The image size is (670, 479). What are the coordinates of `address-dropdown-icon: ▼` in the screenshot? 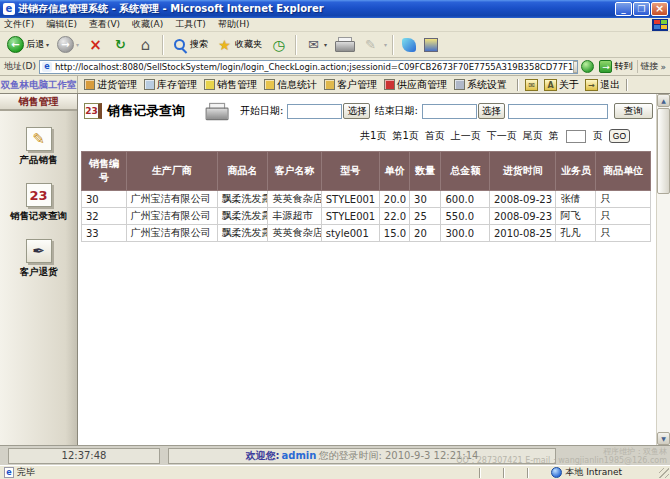 It's located at (576, 67).